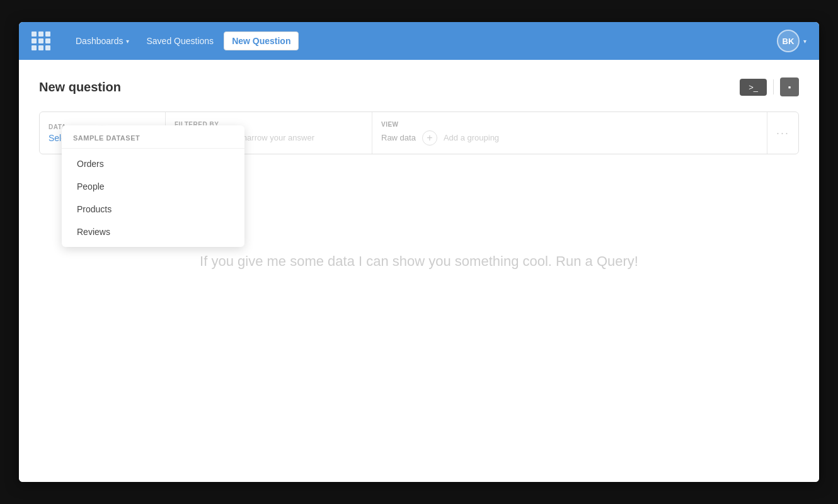  What do you see at coordinates (419, 41) in the screenshot?
I see `top-nav: Dashboards ▾ Saved Questions New Questio…` at bounding box center [419, 41].